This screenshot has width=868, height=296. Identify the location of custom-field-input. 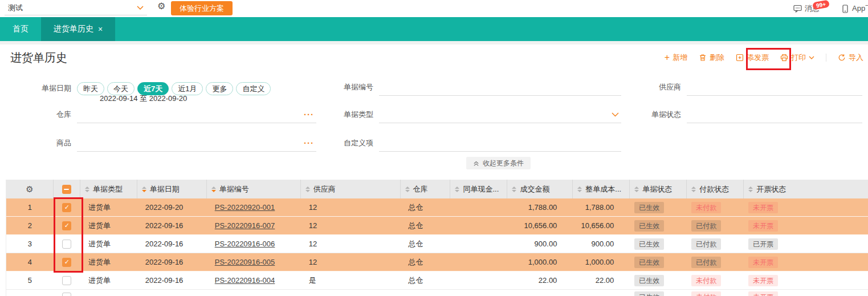
(500, 143).